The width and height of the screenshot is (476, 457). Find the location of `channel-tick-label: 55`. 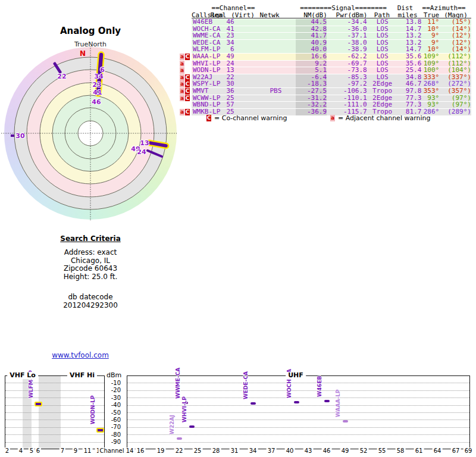

channel-tick-label: 55 is located at coordinates (382, 451).